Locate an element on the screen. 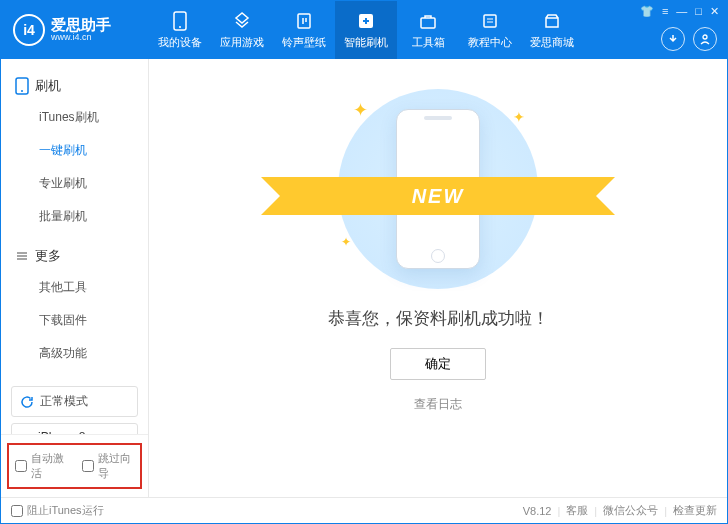 Image resolution: width=728 pixels, height=524 pixels. success-illustration: ✦ ✦ ✦ NEW is located at coordinates (438, 189).